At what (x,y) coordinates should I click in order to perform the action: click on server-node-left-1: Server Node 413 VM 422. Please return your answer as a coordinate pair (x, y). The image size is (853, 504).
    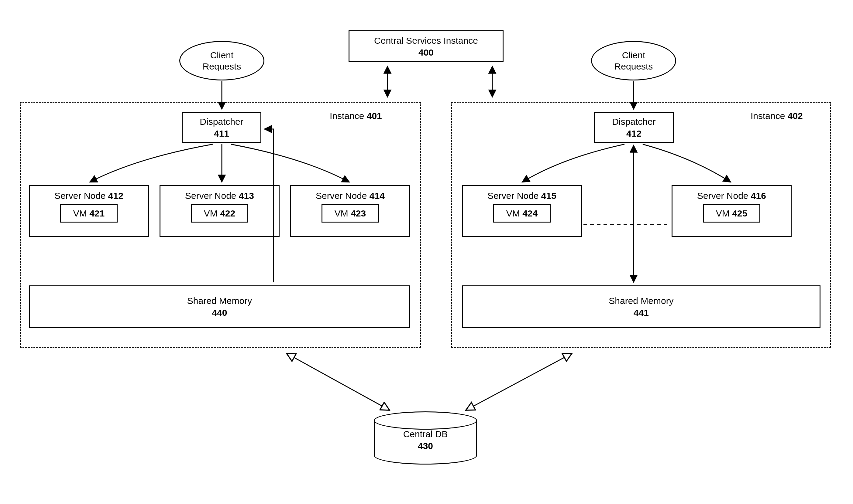
    Looking at the image, I should click on (220, 211).